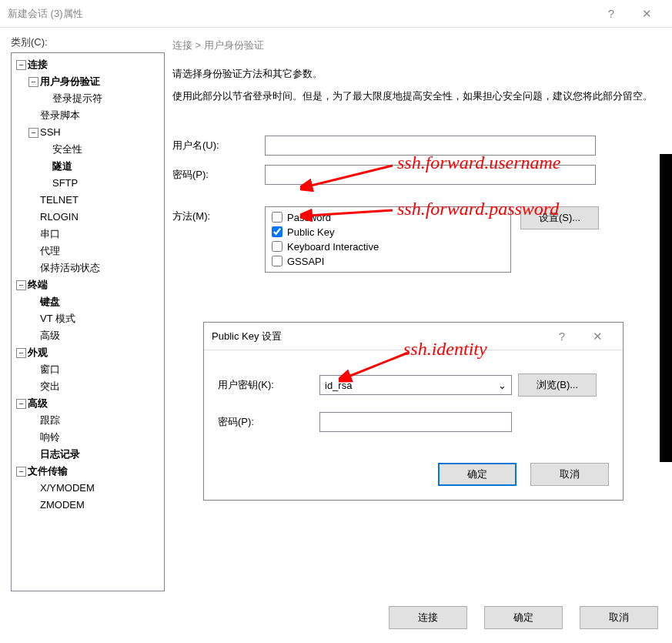 This screenshot has width=672, height=643. I want to click on method-publickey-checkbox, so click(277, 232).